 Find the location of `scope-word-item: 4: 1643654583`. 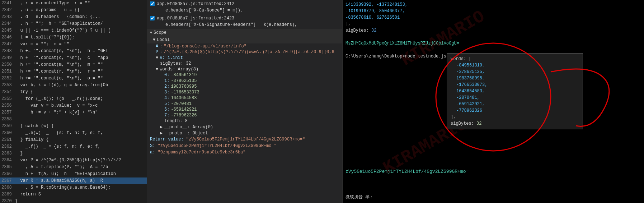

scope-word-item: 4: 1643654583 is located at coordinates (245, 98).